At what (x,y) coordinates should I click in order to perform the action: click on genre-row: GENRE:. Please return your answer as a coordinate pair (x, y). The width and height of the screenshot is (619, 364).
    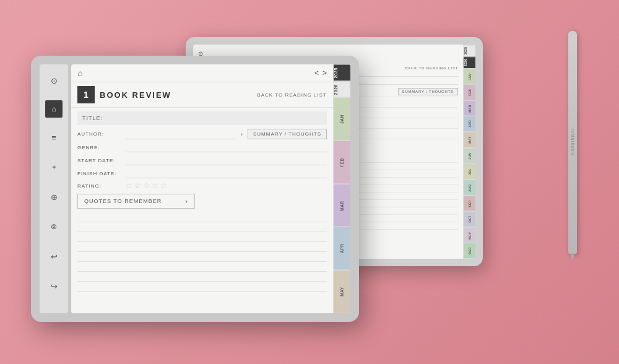
    Looking at the image, I should click on (202, 147).